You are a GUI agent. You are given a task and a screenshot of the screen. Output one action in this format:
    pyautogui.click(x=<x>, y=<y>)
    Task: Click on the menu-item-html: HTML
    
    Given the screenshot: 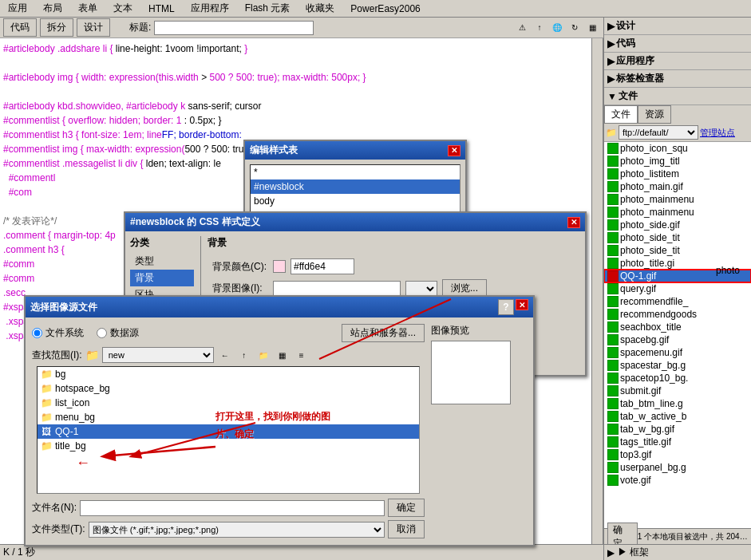 What is the action you would take?
    pyautogui.click(x=161, y=9)
    